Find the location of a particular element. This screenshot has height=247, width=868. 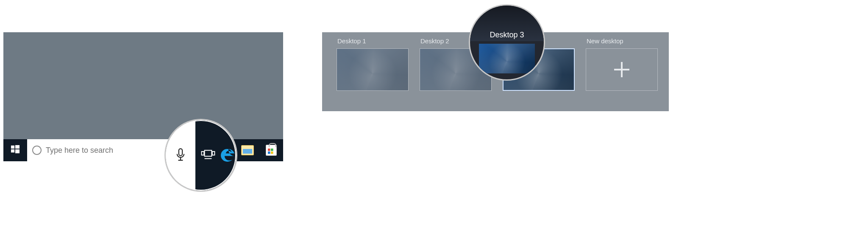

cortana-ring-icon is located at coordinates (37, 150).